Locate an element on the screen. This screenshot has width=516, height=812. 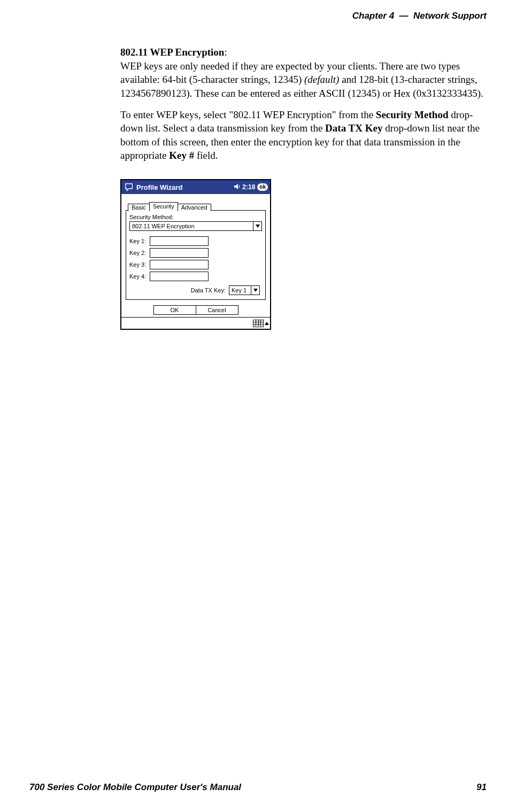
titlebar: Profile Wizard 2:18 ok is located at coordinates (196, 187).